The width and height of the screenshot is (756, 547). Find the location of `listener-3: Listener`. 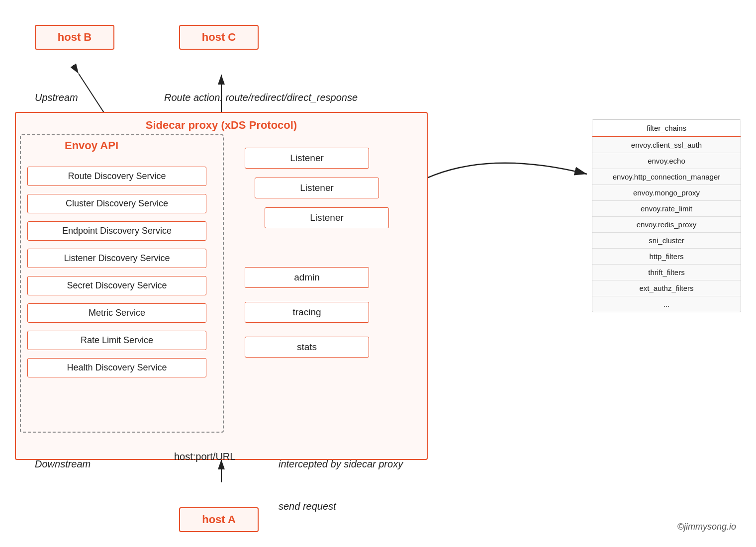

listener-3: Listener is located at coordinates (327, 218).